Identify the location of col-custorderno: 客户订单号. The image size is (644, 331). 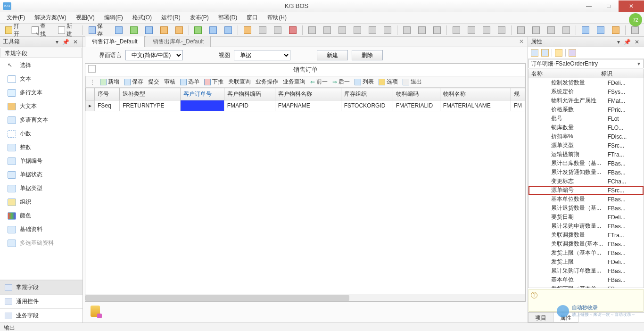
(203, 94).